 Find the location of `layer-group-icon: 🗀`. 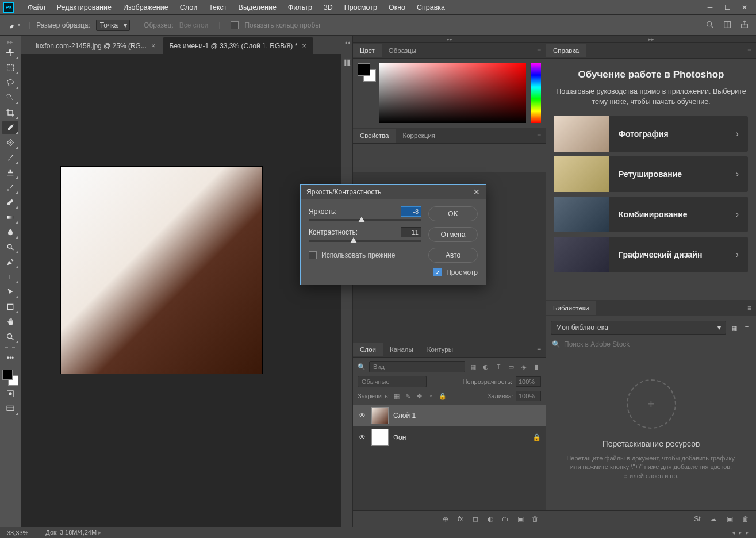

layer-group-icon: 🗀 is located at coordinates (505, 519).